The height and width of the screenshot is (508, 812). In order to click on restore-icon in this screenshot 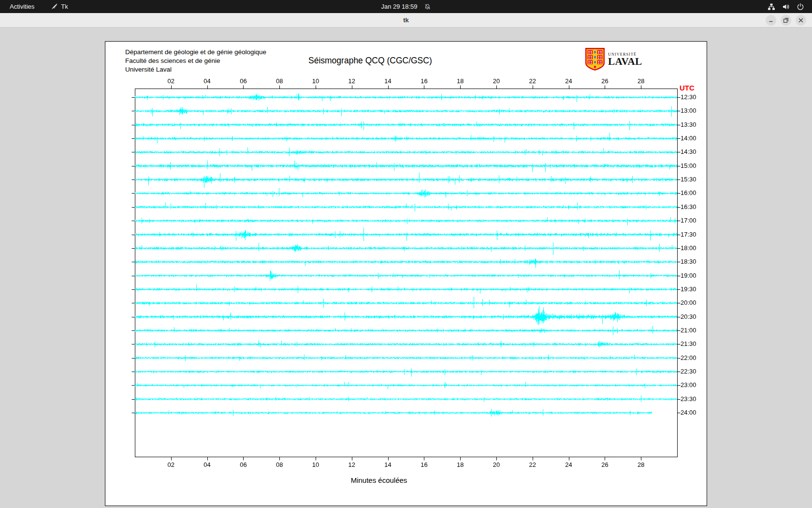, I will do `click(786, 20)`.